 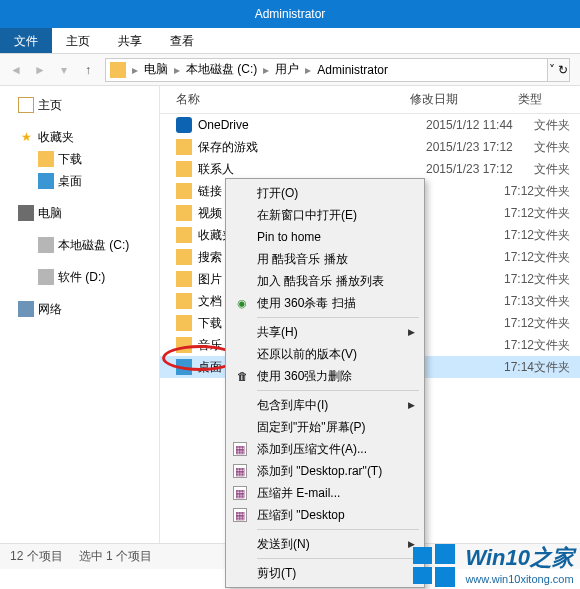 I want to click on file-date: 2015/1/12 11:44, so click(x=480, y=125).